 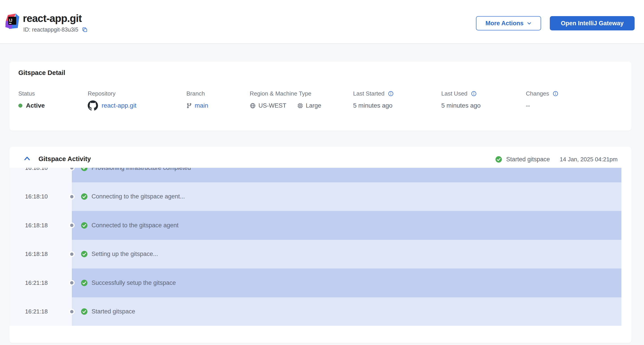 I want to click on log-message: Successfully setup the gitspace, so click(x=134, y=283).